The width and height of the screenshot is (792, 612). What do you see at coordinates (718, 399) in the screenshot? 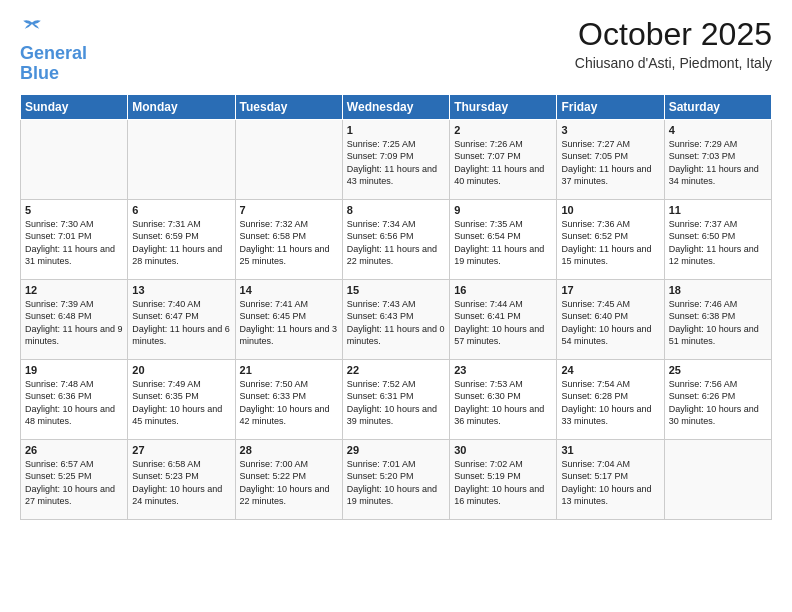
I see `table-row: 25Sunrise: 7:56 AM Sunset: 6:26 PM Dayli…` at bounding box center [718, 399].